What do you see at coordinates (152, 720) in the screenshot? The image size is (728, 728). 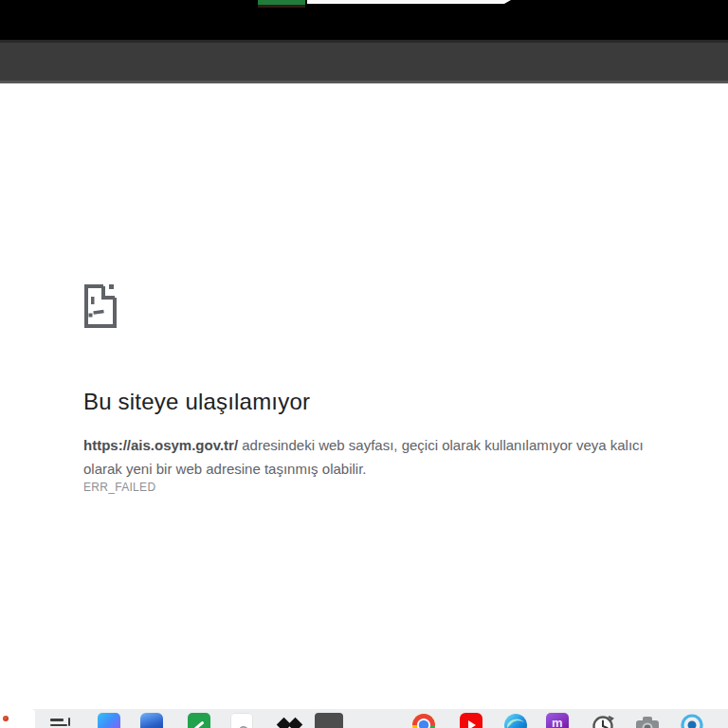 I see `blue-gem-tile` at bounding box center [152, 720].